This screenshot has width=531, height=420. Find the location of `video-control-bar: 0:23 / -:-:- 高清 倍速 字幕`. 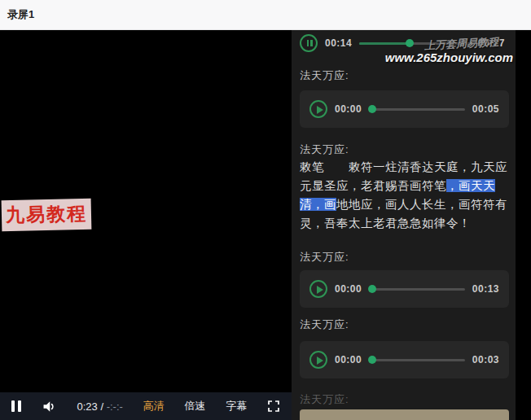

video-control-bar: 0:23 / -:-:- 高清 倍速 字幕 is located at coordinates (146, 406).